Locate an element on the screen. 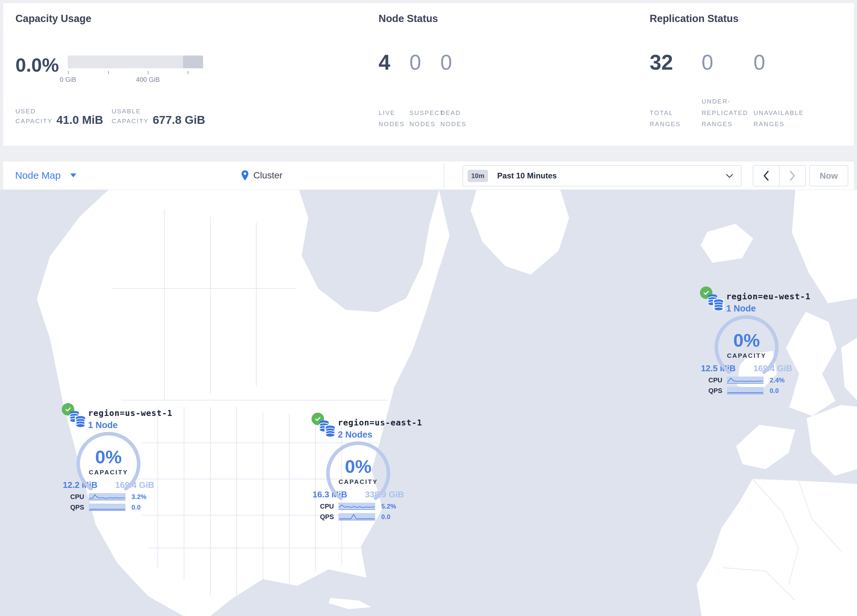 The image size is (857, 616). total-ranges-stat: 32 TOTAL RANGES is located at coordinates (676, 91).